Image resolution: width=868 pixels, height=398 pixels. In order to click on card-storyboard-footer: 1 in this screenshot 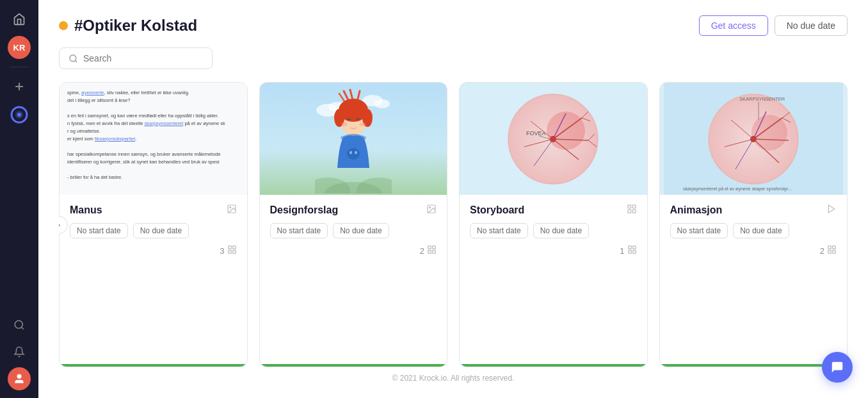, I will do `click(553, 251)`.